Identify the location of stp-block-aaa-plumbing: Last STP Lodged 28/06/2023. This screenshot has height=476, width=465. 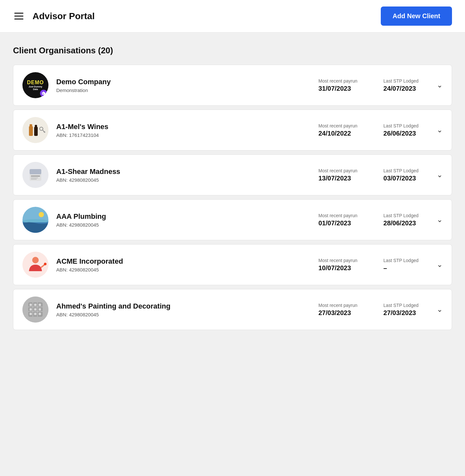
(401, 220).